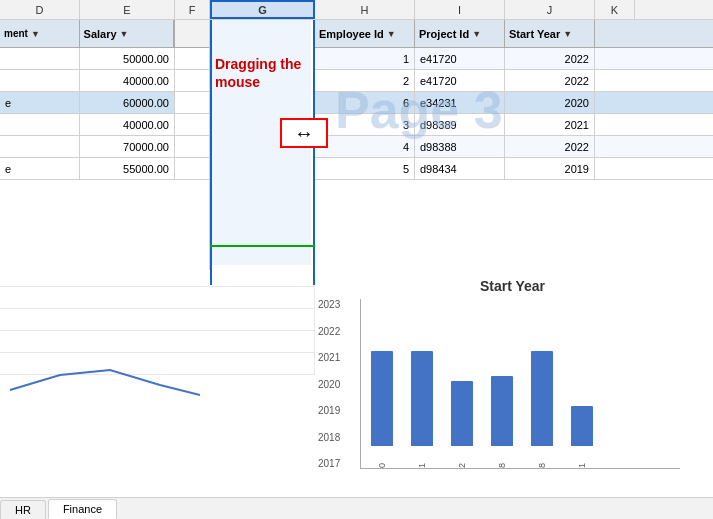 The height and width of the screenshot is (519, 713). What do you see at coordinates (514, 147) in the screenshot?
I see `data-row: 4 d98388 2022` at bounding box center [514, 147].